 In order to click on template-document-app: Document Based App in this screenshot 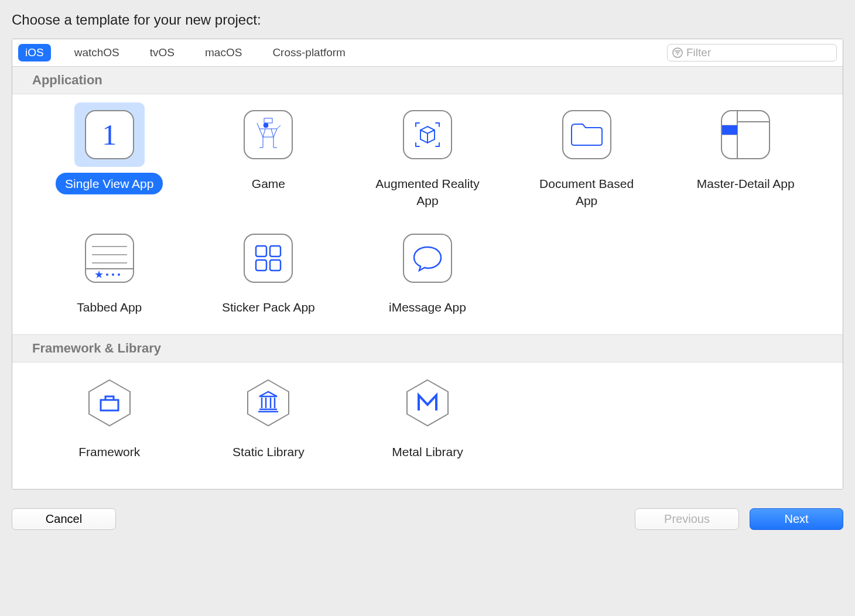, I will do `click(587, 157)`.